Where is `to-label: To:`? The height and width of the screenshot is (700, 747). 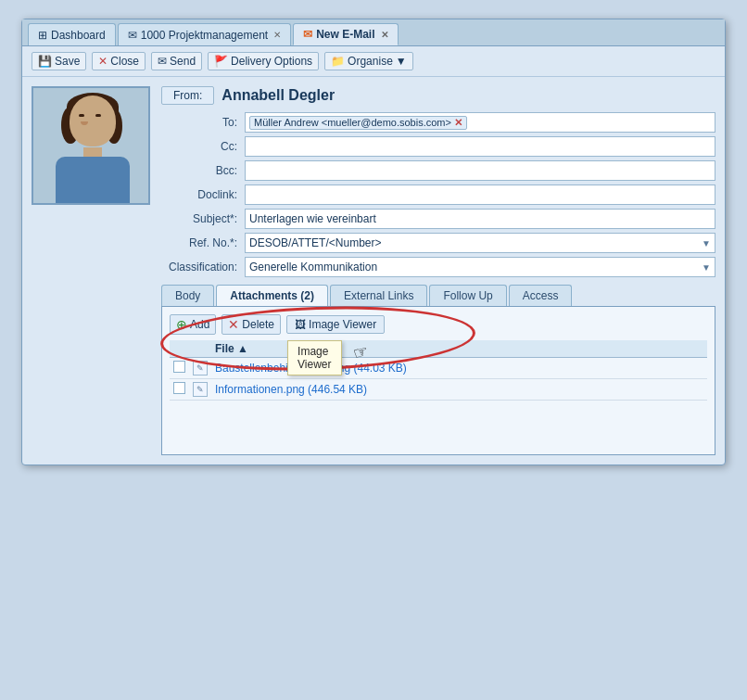
to-label: To: is located at coordinates (203, 122).